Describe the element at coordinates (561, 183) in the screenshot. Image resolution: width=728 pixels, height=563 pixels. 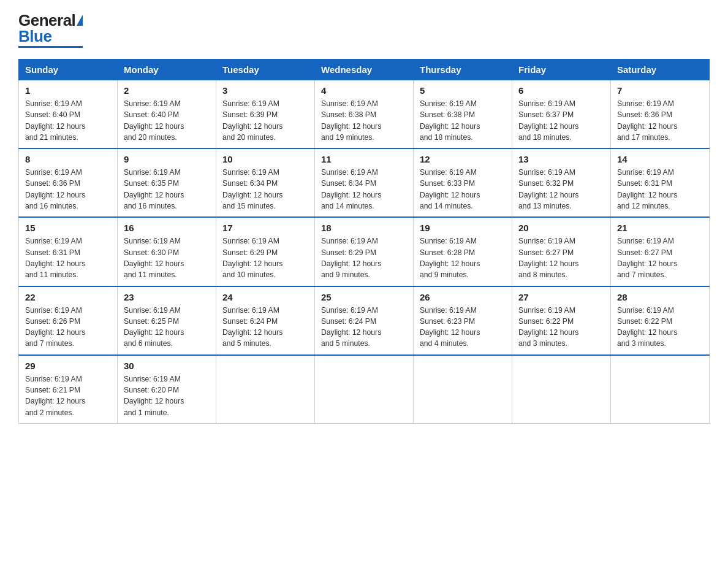
I see `calendar-cell: 13 Sunrise: 6:19 AMSunset: 6:32 PMDaylig…` at that location.